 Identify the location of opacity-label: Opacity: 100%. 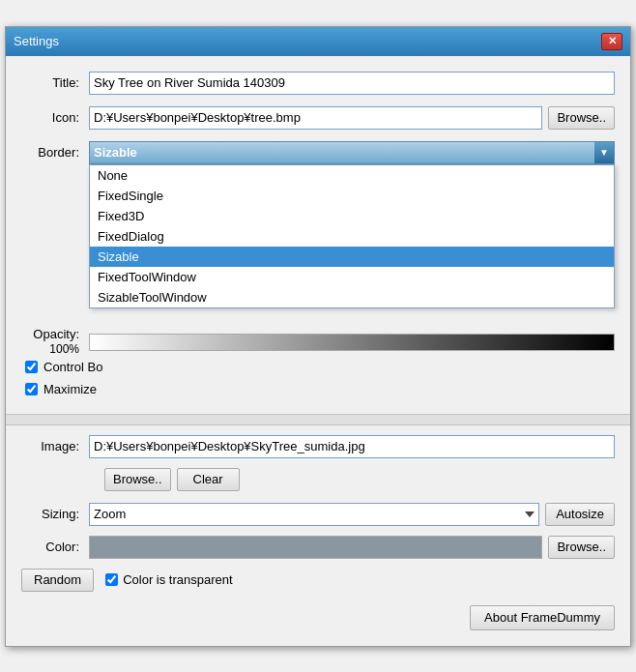
(55, 341).